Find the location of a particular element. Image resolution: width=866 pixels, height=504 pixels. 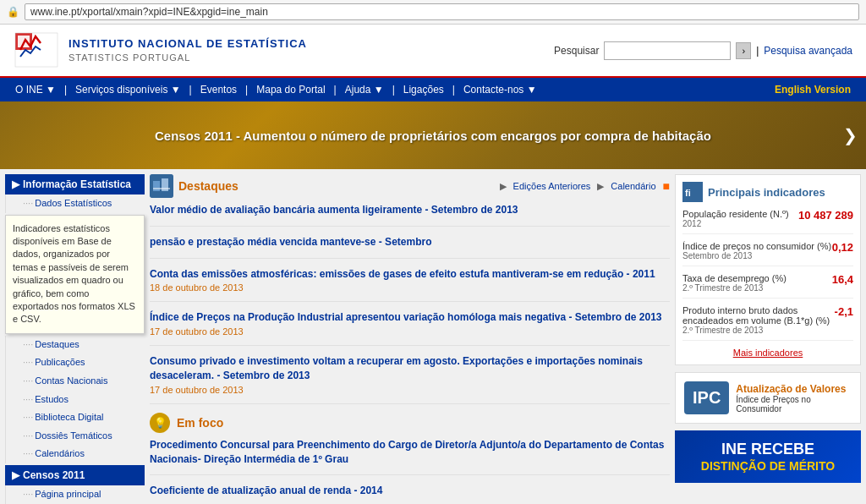

em-foco-label: Em foco is located at coordinates (200, 423).